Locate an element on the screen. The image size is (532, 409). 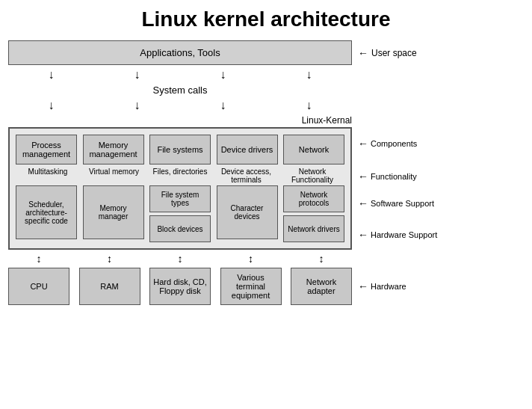
hardware-support-label: Hardware Support is located at coordinates (403, 235).